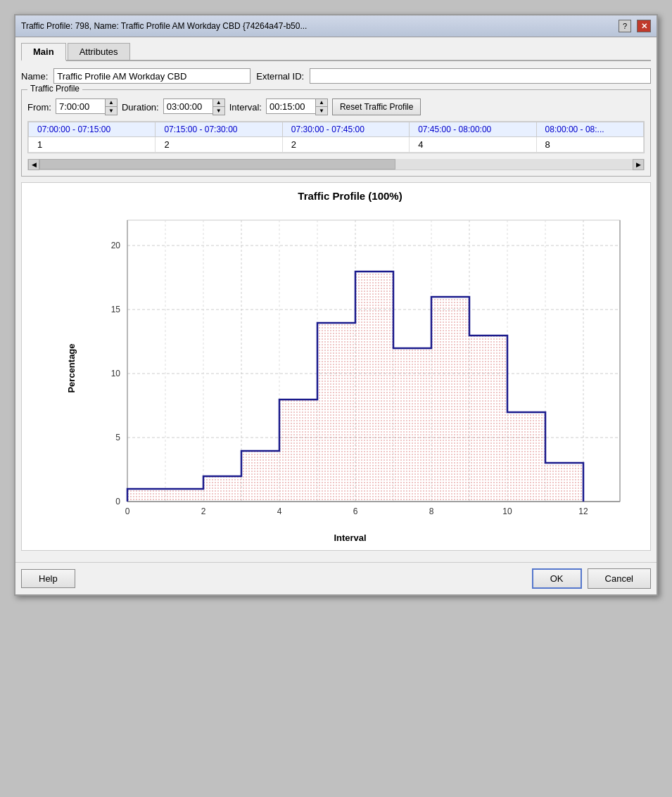 The width and height of the screenshot is (672, 797). Describe the element at coordinates (92, 145) in the screenshot. I see `cell-0: 1` at that location.